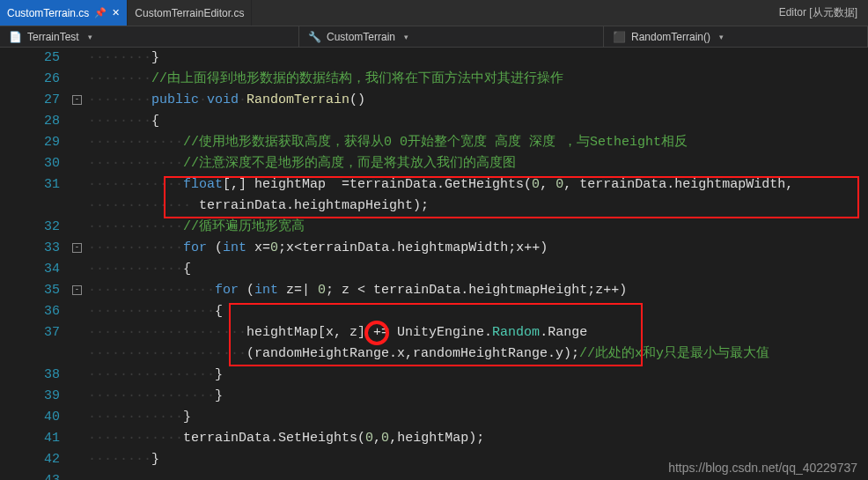  What do you see at coordinates (30, 333) in the screenshot?
I see `line-number: 37` at bounding box center [30, 333].